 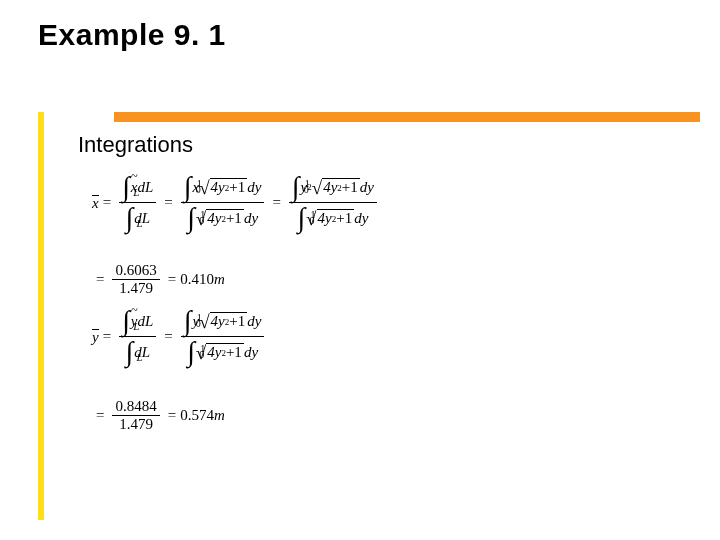 I want to click on slide-title: Example 9. 1, so click(x=132, y=35).